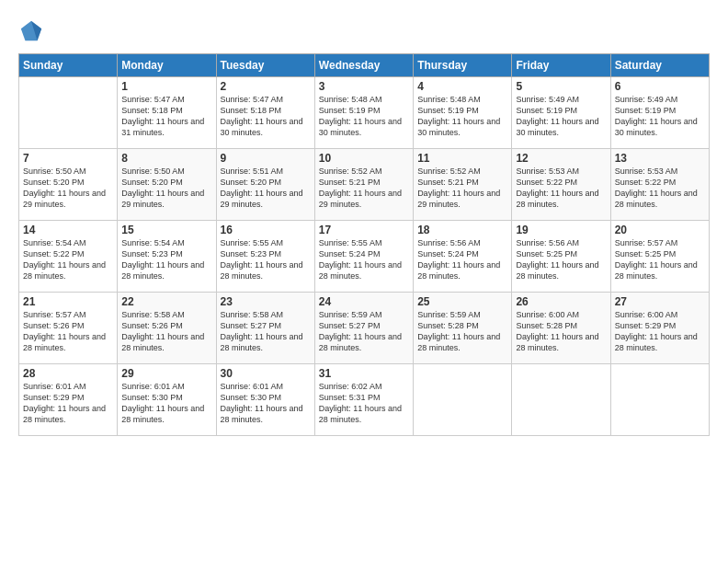 This screenshot has height=563, width=728. What do you see at coordinates (163, 259) in the screenshot?
I see `cell-info: Sunrise: 5:54 AMSunset: 5:23 PMDaylight:…` at bounding box center [163, 259].